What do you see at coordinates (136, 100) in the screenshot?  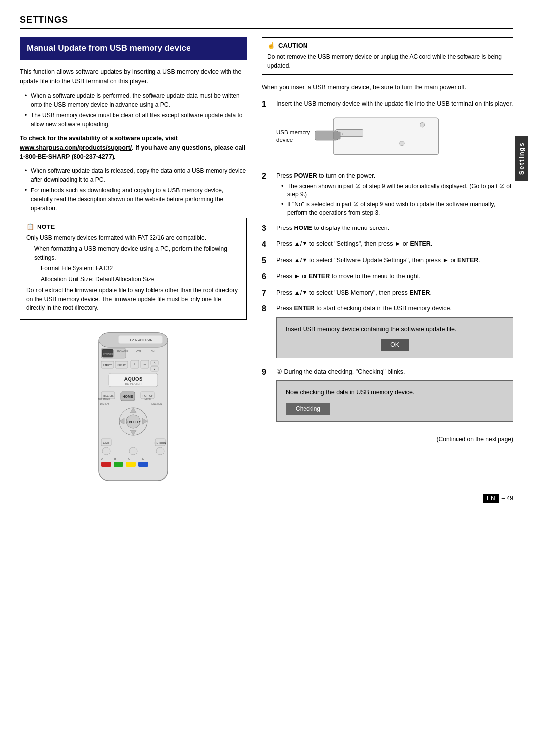 I see `intro-bullet-1: When a software update is performed, the…` at bounding box center [136, 100].